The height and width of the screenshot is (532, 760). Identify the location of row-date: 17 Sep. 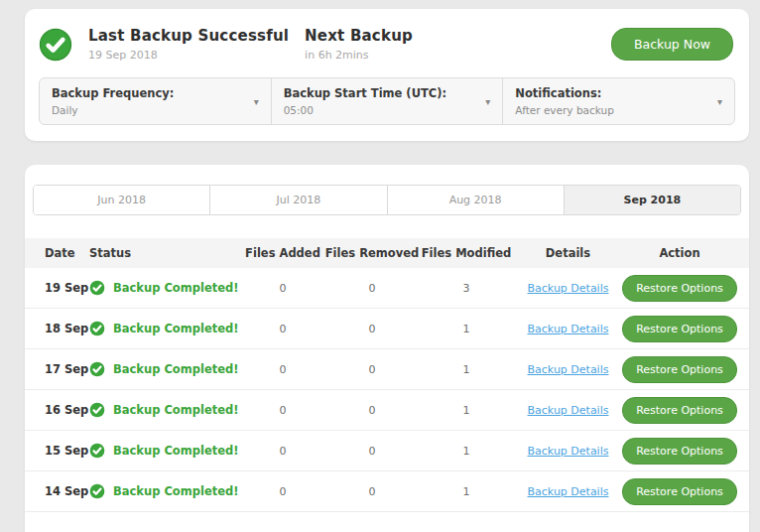
(58, 369).